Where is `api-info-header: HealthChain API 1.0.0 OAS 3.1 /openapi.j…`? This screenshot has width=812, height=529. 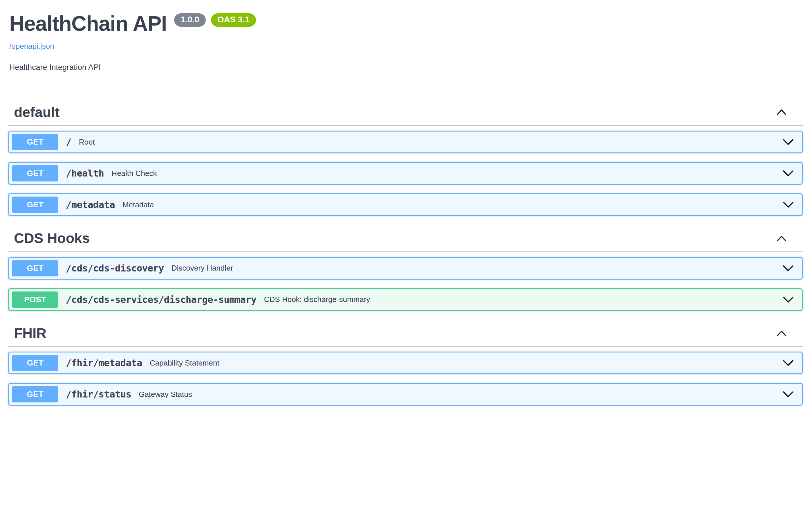 api-info-header: HealthChain API 1.0.0 OAS 3.1 /openapi.j… is located at coordinates (405, 36).